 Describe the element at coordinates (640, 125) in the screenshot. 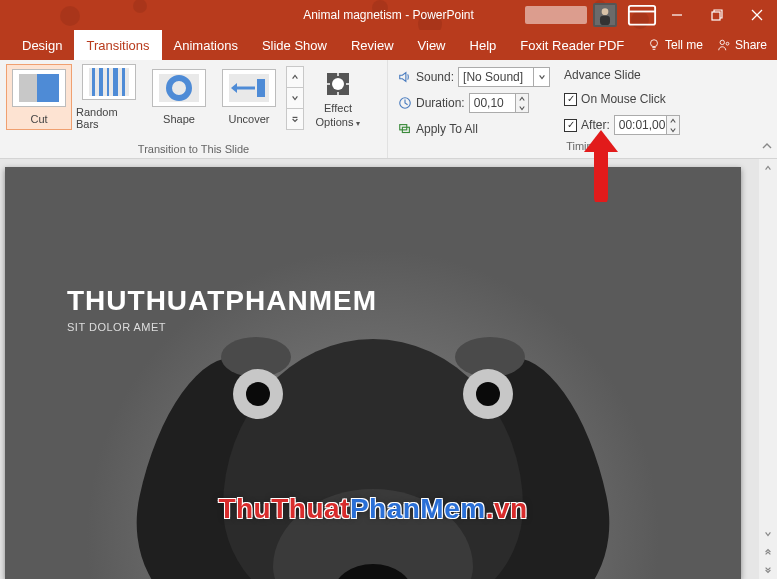

I see `after-value: 00:01,00` at that location.